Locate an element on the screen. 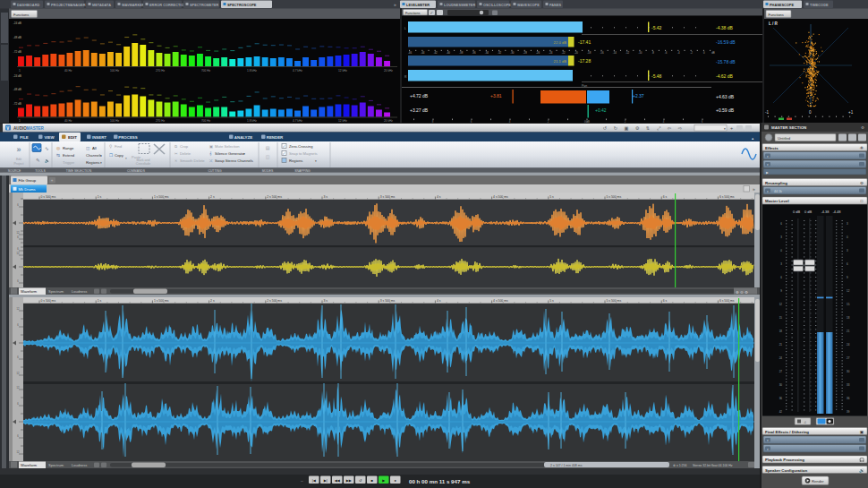  svg-text: Delete is located at coordinates (186, 154).